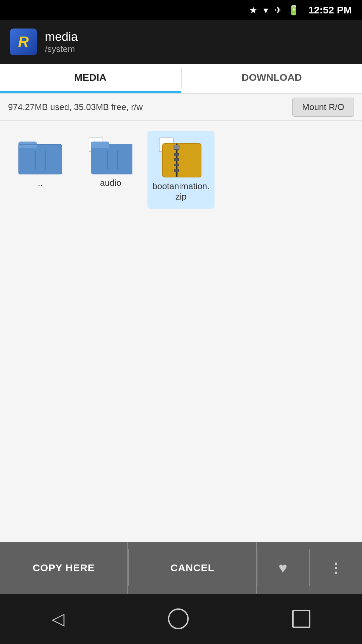 The image size is (362, 644). I want to click on tab-media: MEDIA, so click(90, 78).